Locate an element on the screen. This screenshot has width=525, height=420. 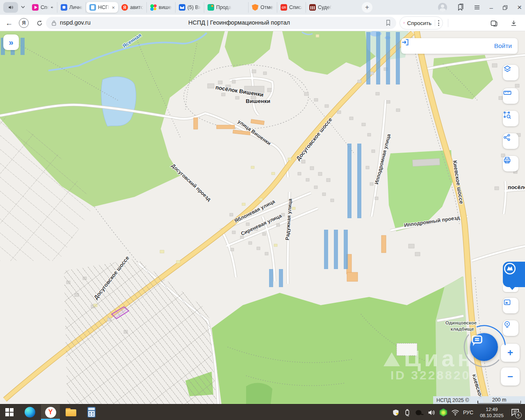
tab-close-icon: × is located at coordinates (113, 7).